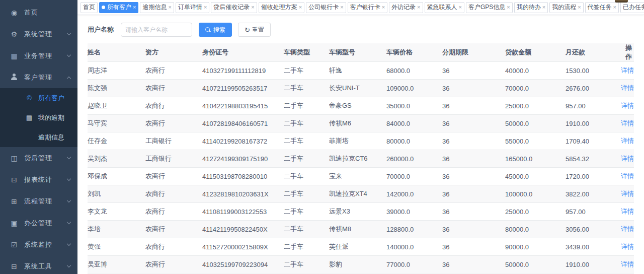  Describe the element at coordinates (406, 8) in the screenshot. I see `tab-visit-records: 外访记录 ×` at that location.